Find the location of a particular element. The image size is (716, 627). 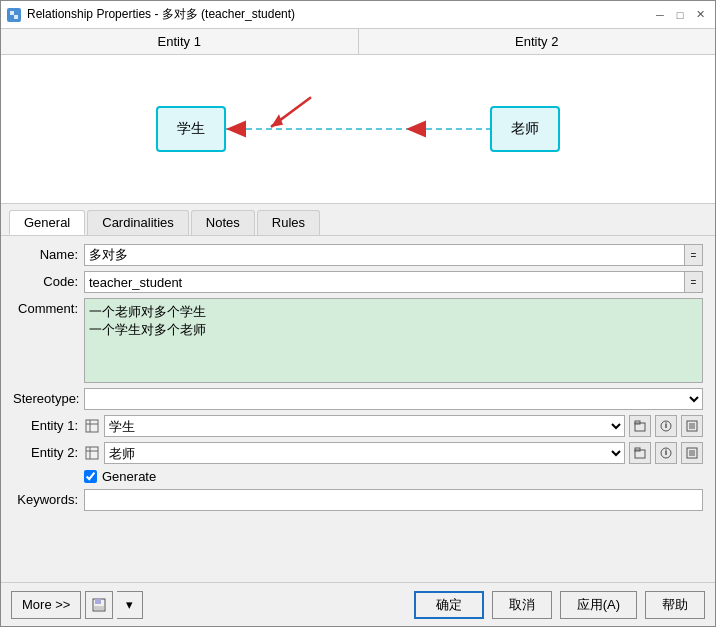

entity1-props-btn is located at coordinates (666, 426).